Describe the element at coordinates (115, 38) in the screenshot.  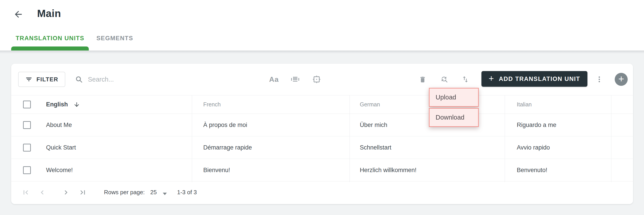
I see `tab-segments-label: SEGMENTS` at that location.